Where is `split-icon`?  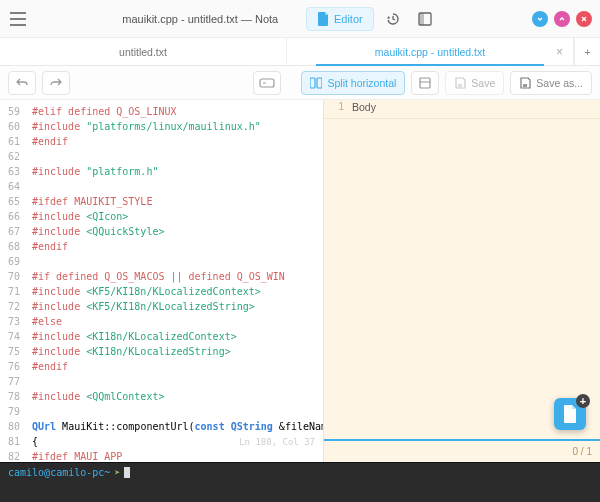 split-icon is located at coordinates (316, 83).